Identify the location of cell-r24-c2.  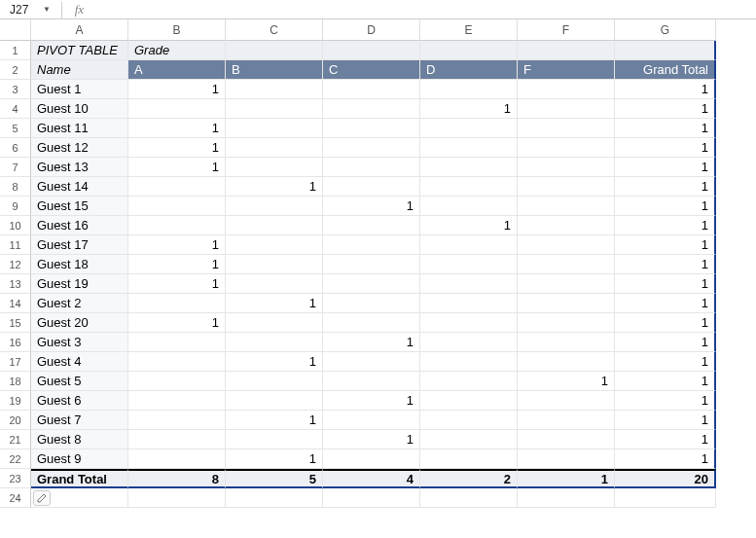
(274, 498).